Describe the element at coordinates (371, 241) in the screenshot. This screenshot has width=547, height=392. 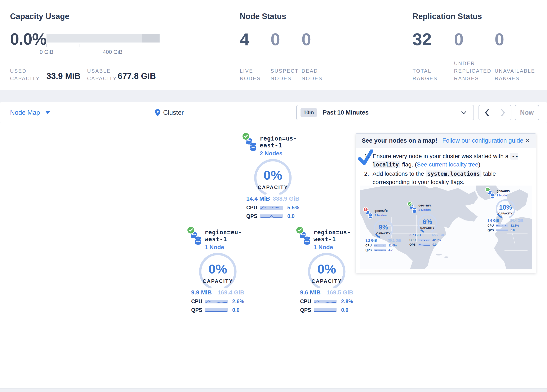
I see `used-value: 3.2 GiB` at that location.